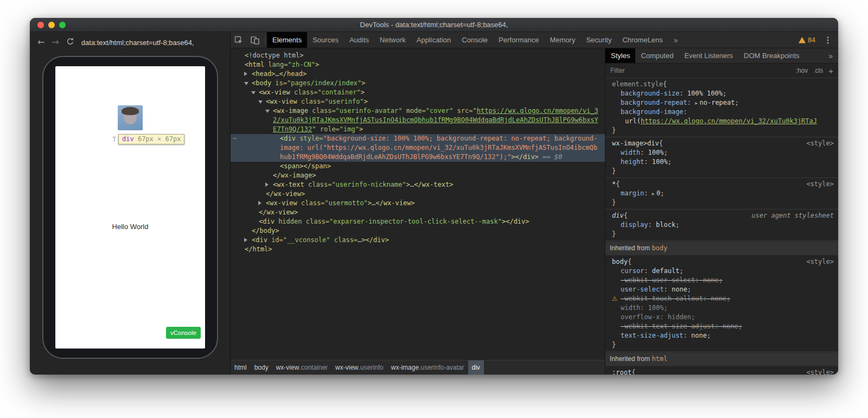 This screenshot has height=418, width=868. Describe the element at coordinates (418, 240) in the screenshot. I see `tree-row: <div id="__vconsole" class=…></div>` at that location.